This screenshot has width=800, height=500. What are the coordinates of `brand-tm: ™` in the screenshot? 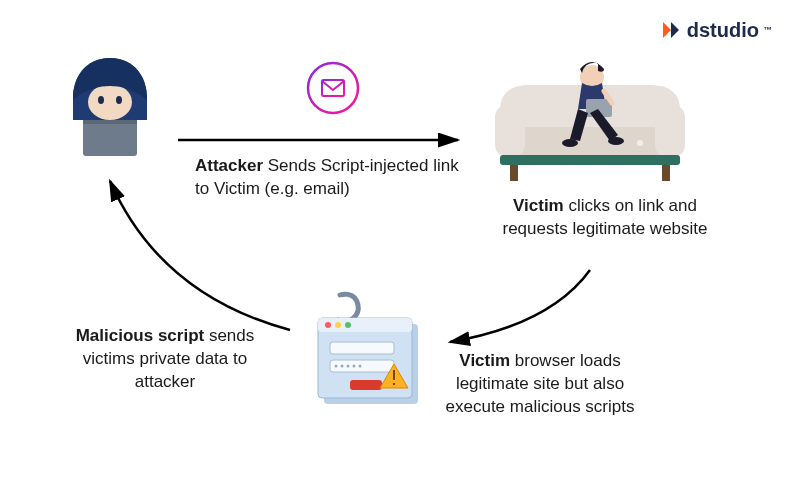 It's located at (768, 30).